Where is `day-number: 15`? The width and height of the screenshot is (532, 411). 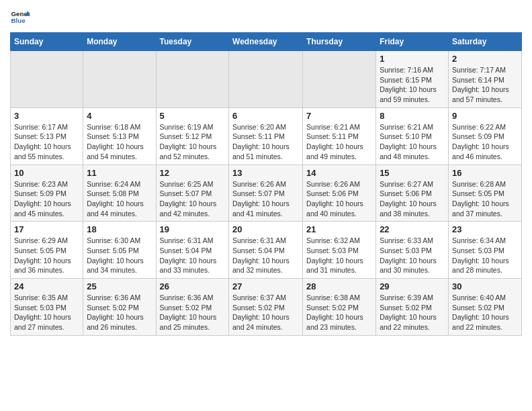
day-number: 15 is located at coordinates (412, 173).